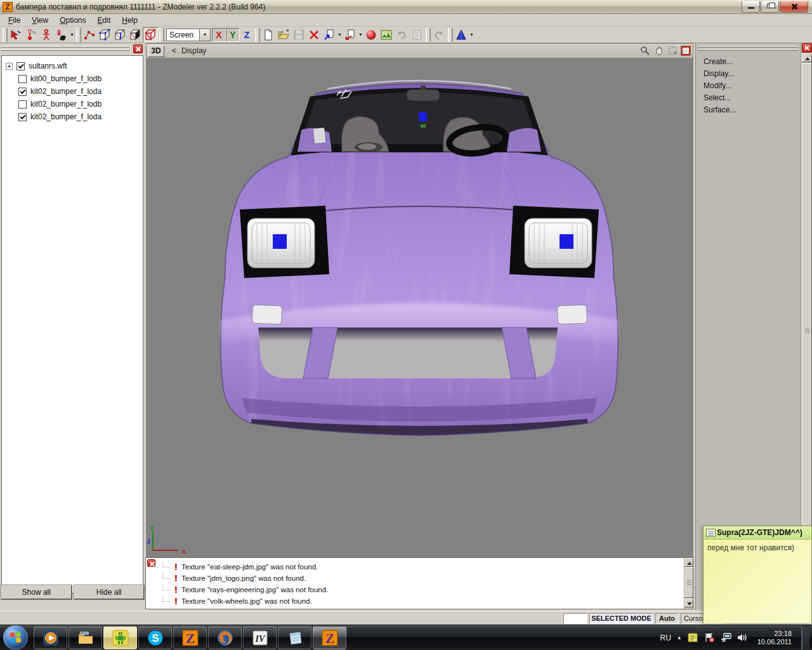  What do you see at coordinates (89, 35) in the screenshot?
I see `vertex-edit-button` at bounding box center [89, 35].